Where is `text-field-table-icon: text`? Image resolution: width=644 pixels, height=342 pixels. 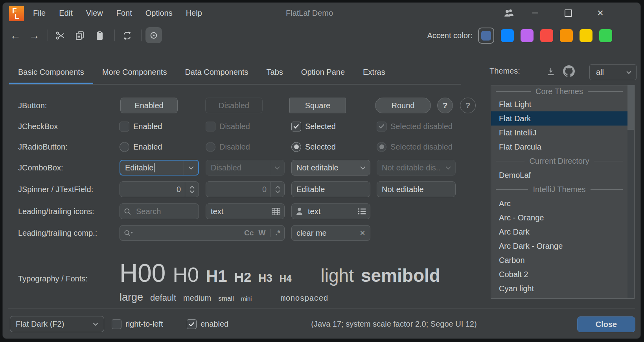 text-field-table-icon: text is located at coordinates (245, 211).